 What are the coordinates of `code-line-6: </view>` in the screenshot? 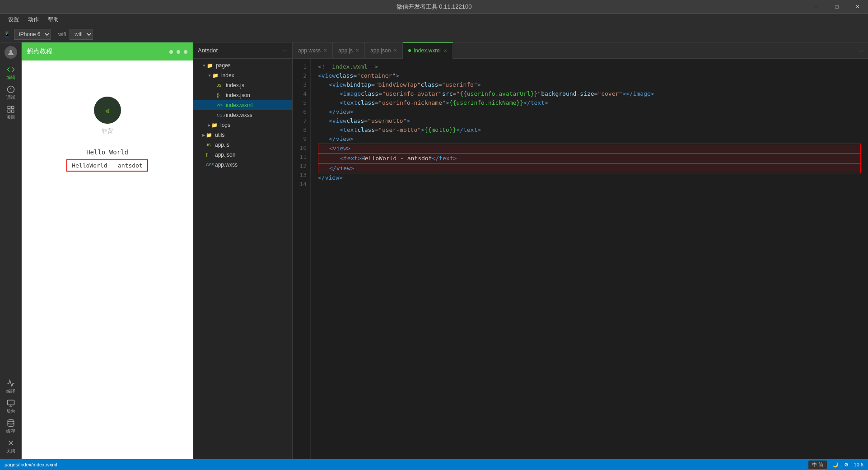 It's located at (589, 112).